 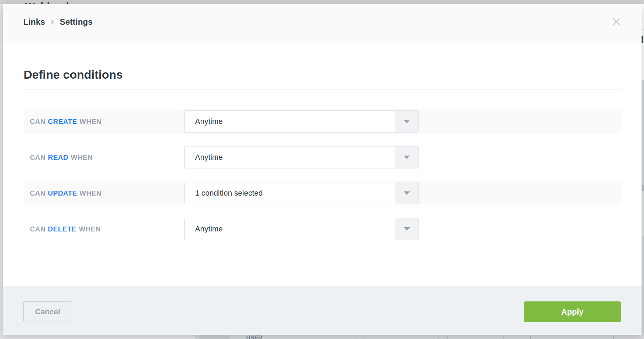 What do you see at coordinates (301, 157) in the screenshot?
I see `read-condition-dropdown: Anytime` at bounding box center [301, 157].